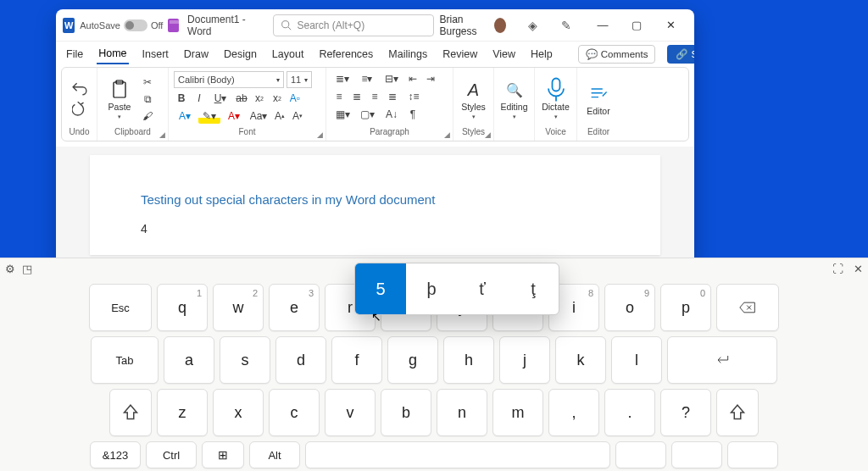  What do you see at coordinates (295, 98) in the screenshot?
I see `text-effects-button: A▫` at bounding box center [295, 98].